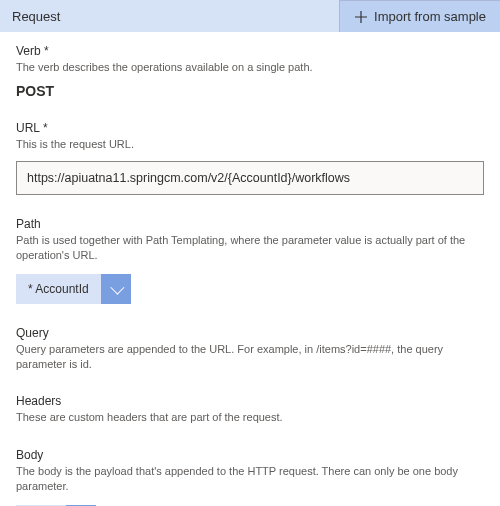 The height and width of the screenshot is (506, 500). What do you see at coordinates (250, 158) in the screenshot?
I see `url-section: URL * This is the request URL.` at bounding box center [250, 158].